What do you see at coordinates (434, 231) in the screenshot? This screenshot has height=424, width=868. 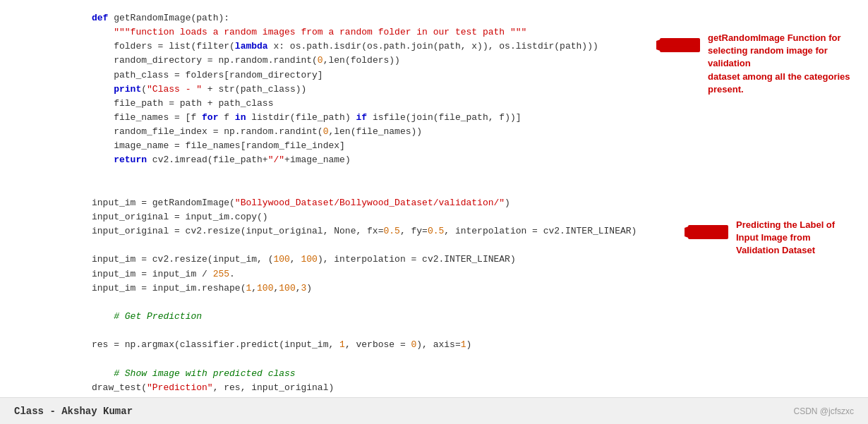 I see `code-line-16: input_original = cv2.resize(input_origin…` at bounding box center [434, 231].